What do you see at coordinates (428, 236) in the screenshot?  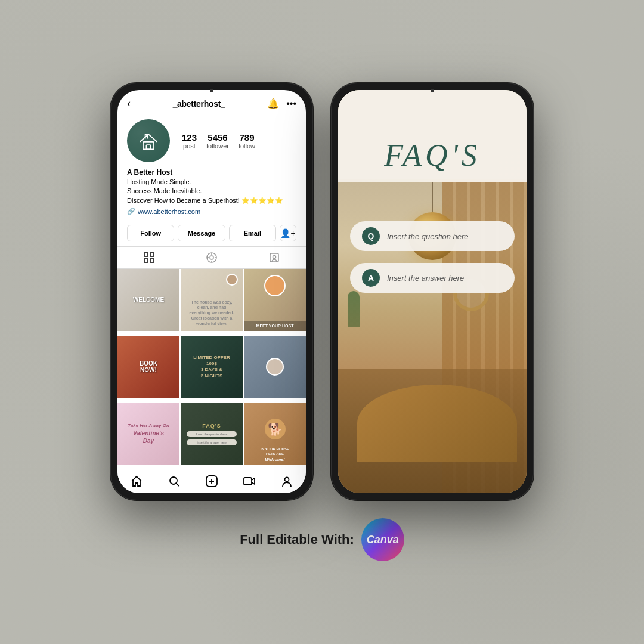 I see `question-placeholder: Insert the question here` at bounding box center [428, 236].